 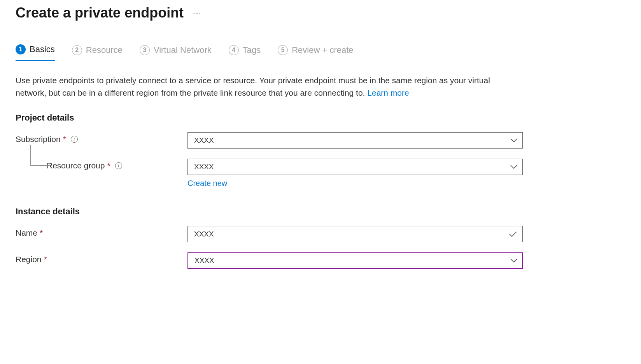 I want to click on resource-group-row: Resource group * i Create new, so click(x=320, y=173).